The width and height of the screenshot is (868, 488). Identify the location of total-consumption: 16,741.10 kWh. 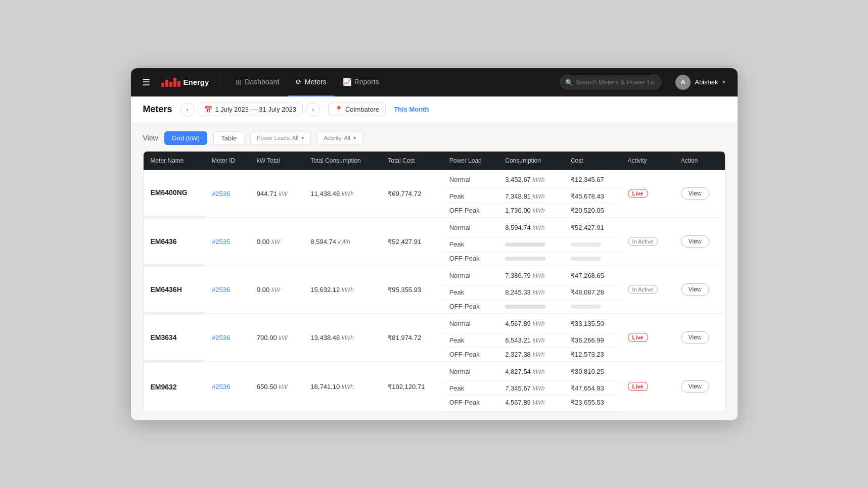
(332, 387).